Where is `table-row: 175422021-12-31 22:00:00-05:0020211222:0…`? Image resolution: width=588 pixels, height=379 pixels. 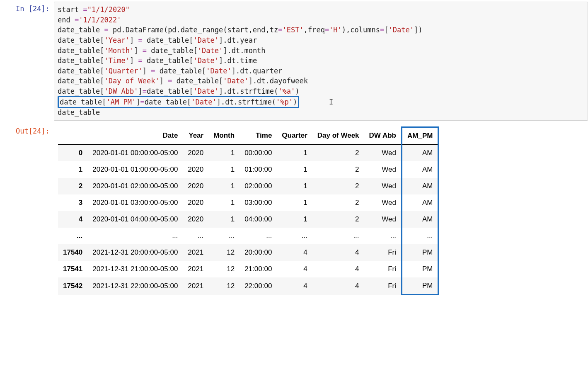 table-row: 175422021-12-31 22:00:00-05:0020211222:0… is located at coordinates (248, 286).